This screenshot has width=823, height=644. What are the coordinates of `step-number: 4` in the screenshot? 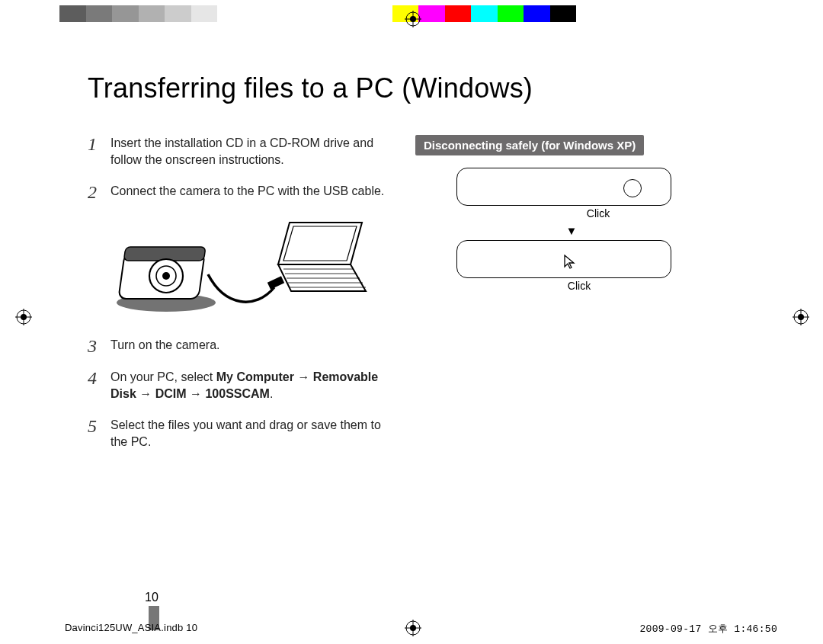 It's located at (99, 378).